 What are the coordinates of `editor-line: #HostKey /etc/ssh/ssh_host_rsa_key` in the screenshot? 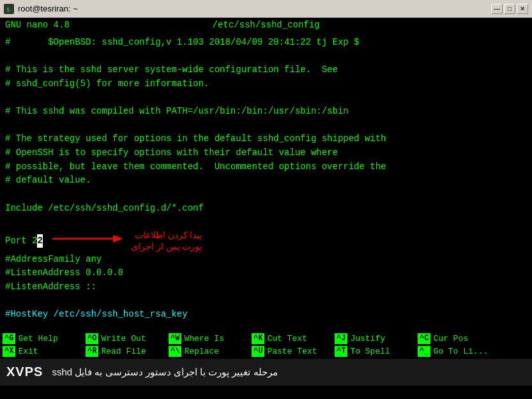 It's located at (266, 315).